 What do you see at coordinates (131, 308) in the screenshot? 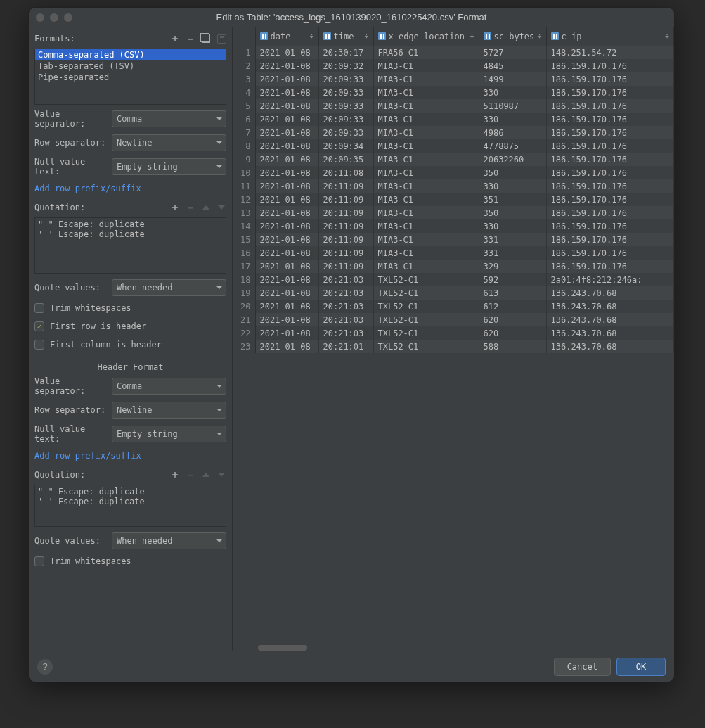
I see `trim-whitespace-checkbox: Trim whitespaces` at bounding box center [131, 308].